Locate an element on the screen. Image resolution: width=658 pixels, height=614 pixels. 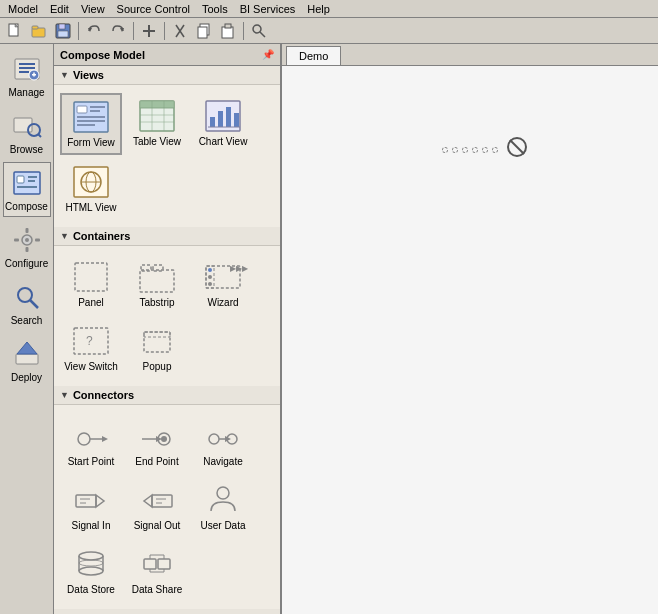
sidebar-item-browse: Browse is located at coordinates (27, 132).